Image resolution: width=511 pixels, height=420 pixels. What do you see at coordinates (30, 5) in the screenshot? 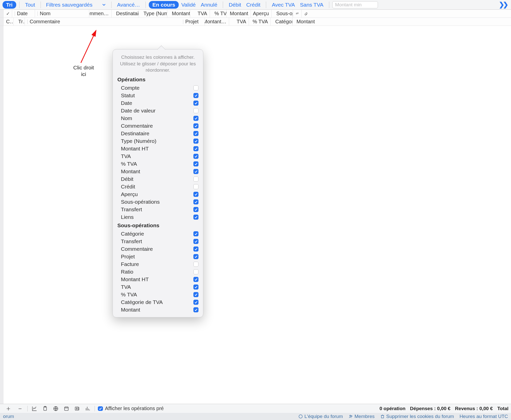
I see `filter-all-button: Tout` at bounding box center [30, 5].